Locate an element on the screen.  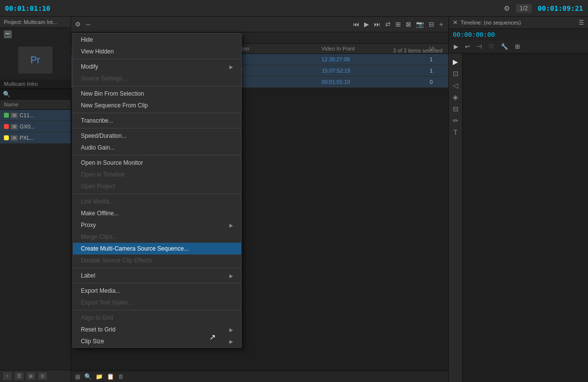
fit-icon: ↔ is located at coordinates (88, 25).